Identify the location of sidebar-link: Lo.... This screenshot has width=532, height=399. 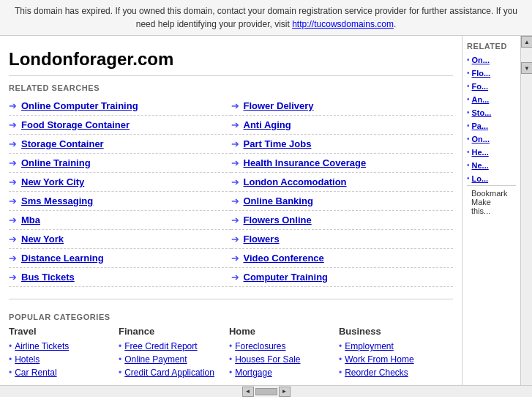
(480, 179).